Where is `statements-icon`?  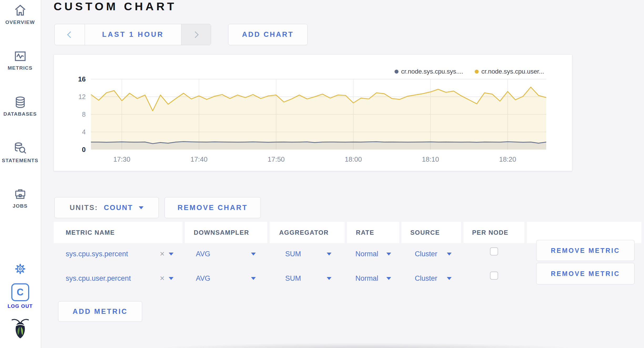
statements-icon is located at coordinates (20, 149).